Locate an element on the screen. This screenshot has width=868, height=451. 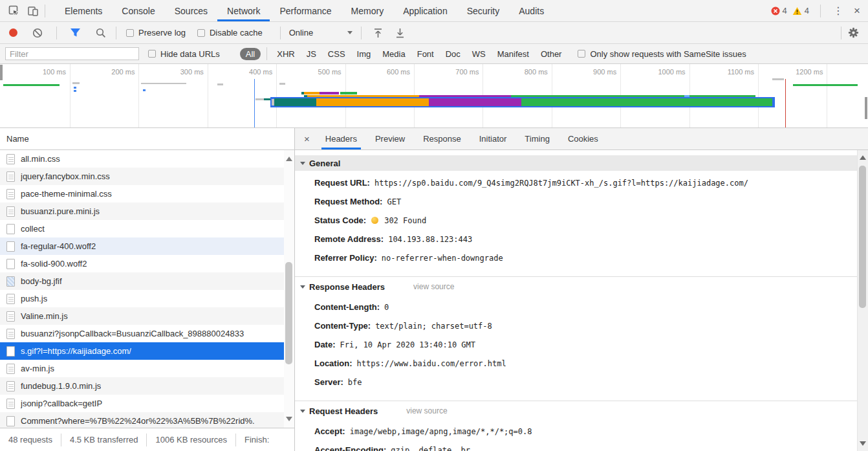
request-row: s.gif?l=https://kaijiadage.com/ is located at coordinates (142, 351).